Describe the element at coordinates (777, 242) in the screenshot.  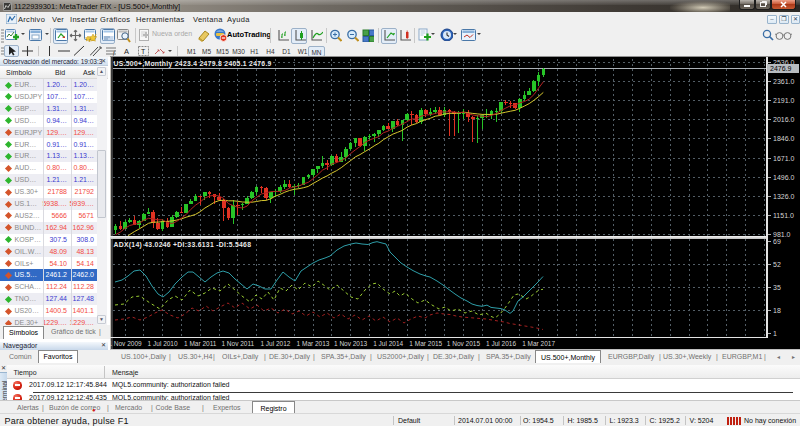
I see `svg-text: 69` at that location.